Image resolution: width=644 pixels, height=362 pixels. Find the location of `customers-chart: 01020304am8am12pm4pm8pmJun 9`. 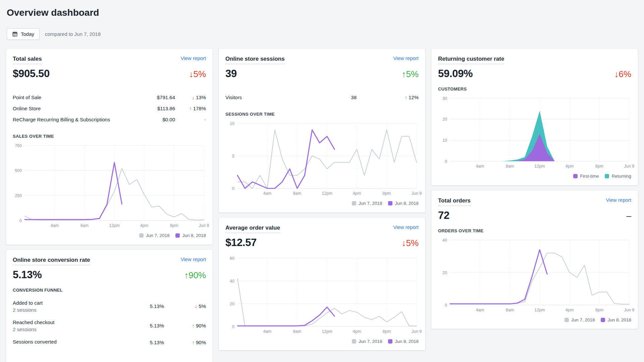

customers-chart: 01020304am8am12pm4pm8pmJun 9 is located at coordinates (535, 133).